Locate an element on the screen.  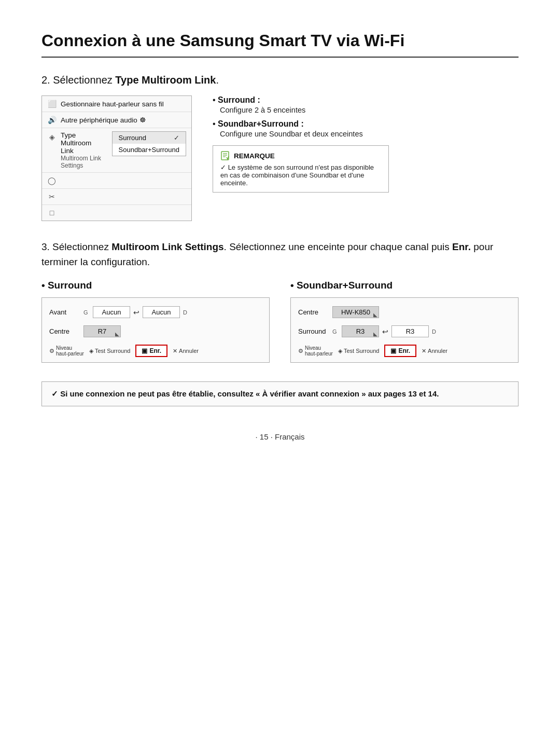
speaker-icon: 🔊 is located at coordinates (52, 120).